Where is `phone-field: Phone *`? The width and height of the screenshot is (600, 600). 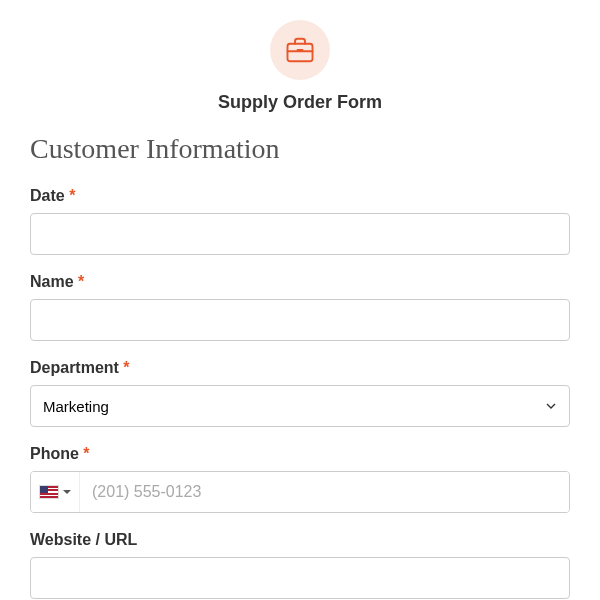 phone-field: Phone * is located at coordinates (300, 479).